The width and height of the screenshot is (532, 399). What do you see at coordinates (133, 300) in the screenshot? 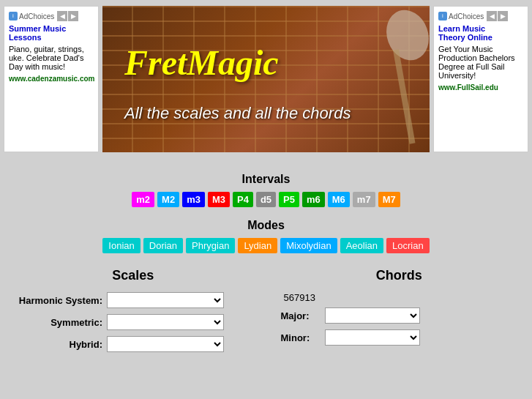
I see `harmonic-row: Harmonic System:` at bounding box center [133, 300].